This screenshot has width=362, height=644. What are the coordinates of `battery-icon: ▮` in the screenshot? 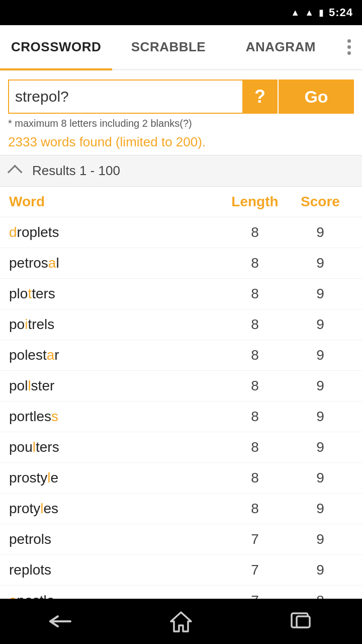 It's located at (321, 13).